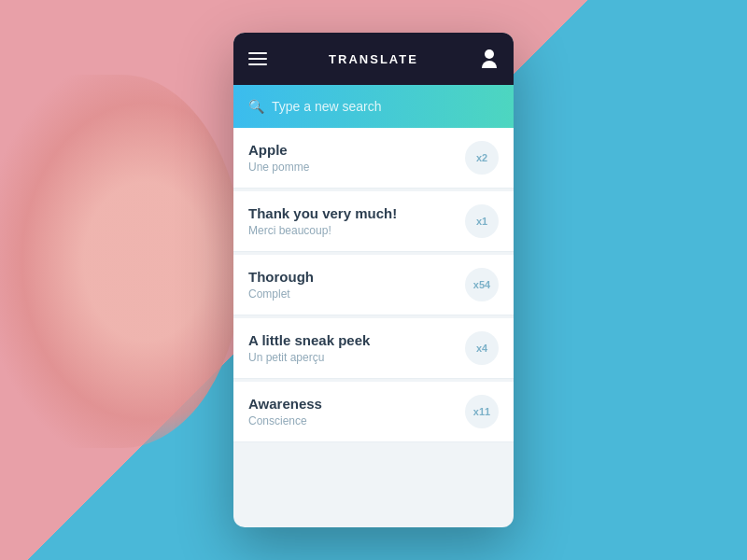 The width and height of the screenshot is (747, 560). I want to click on item-badge: x11, so click(482, 412).